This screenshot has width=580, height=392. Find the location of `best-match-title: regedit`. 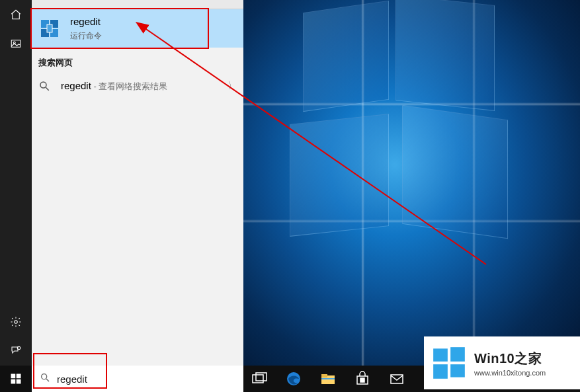

best-match-title: regedit is located at coordinates (86, 22).